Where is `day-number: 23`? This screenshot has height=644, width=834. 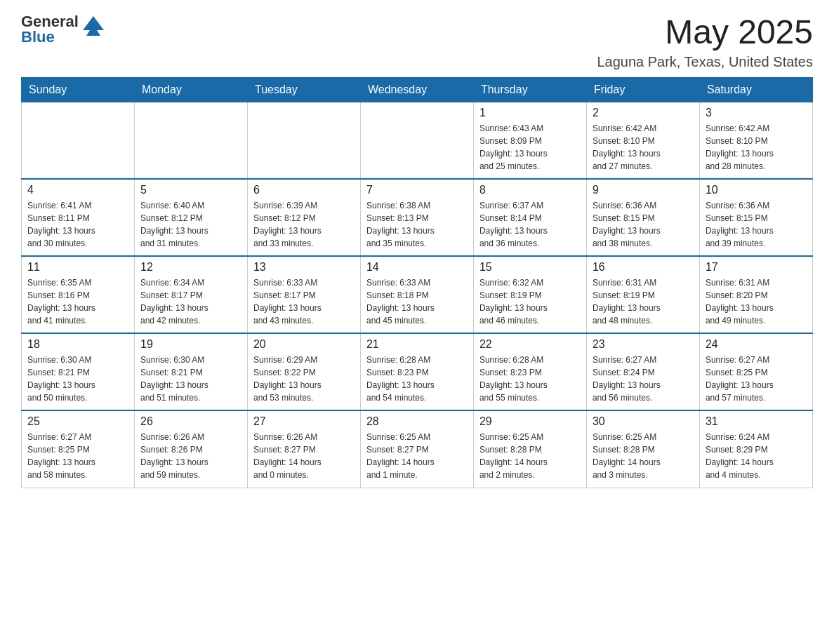
day-number: 23 is located at coordinates (643, 344).